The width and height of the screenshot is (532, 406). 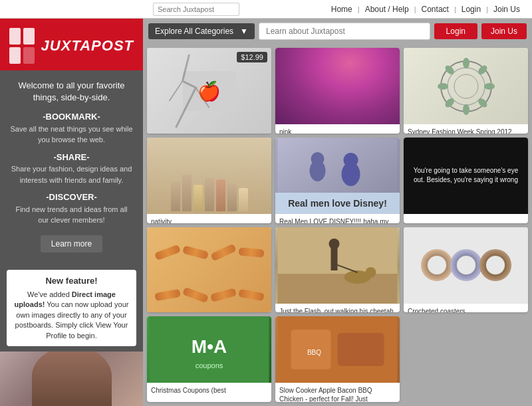 What do you see at coordinates (72, 281) in the screenshot?
I see `new-feature-title: New feature!` at bounding box center [72, 281].